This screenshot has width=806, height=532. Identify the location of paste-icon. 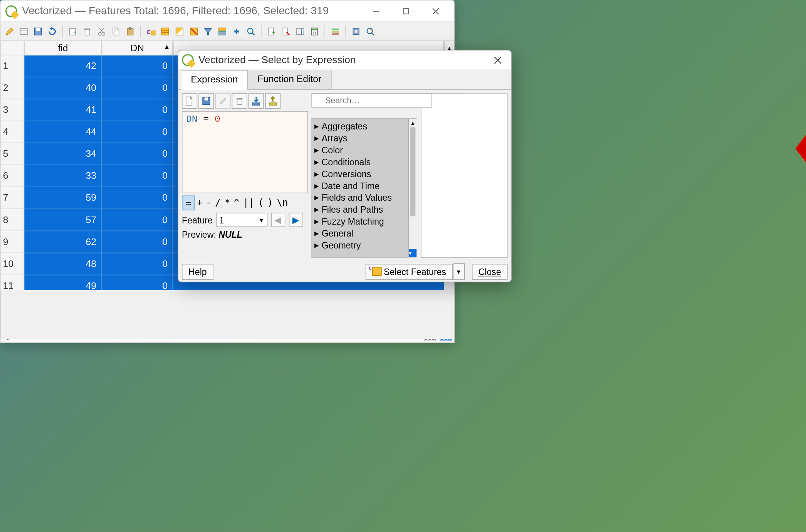
(130, 31).